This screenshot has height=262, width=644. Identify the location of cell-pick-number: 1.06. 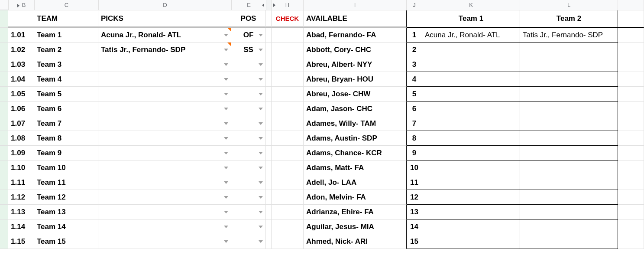
(21, 109).